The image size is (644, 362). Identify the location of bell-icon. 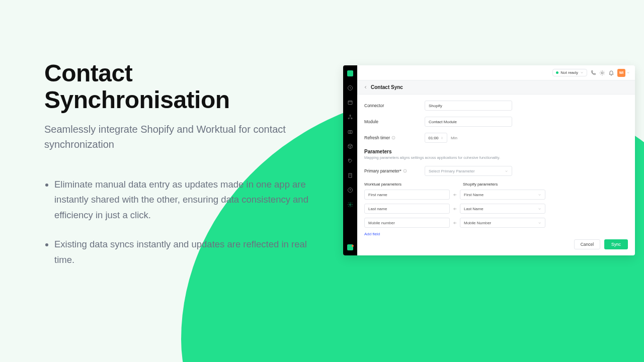
(611, 73).